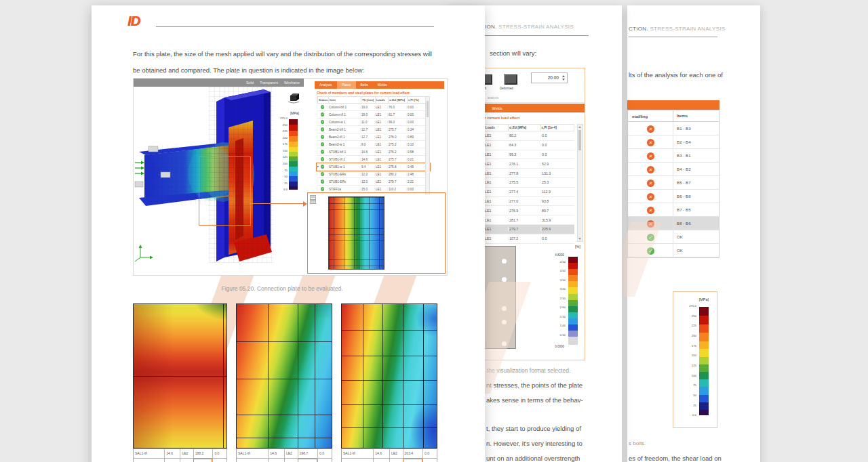 This screenshot has width=868, height=462. I want to click on scroll-up-icon, so click(580, 127).